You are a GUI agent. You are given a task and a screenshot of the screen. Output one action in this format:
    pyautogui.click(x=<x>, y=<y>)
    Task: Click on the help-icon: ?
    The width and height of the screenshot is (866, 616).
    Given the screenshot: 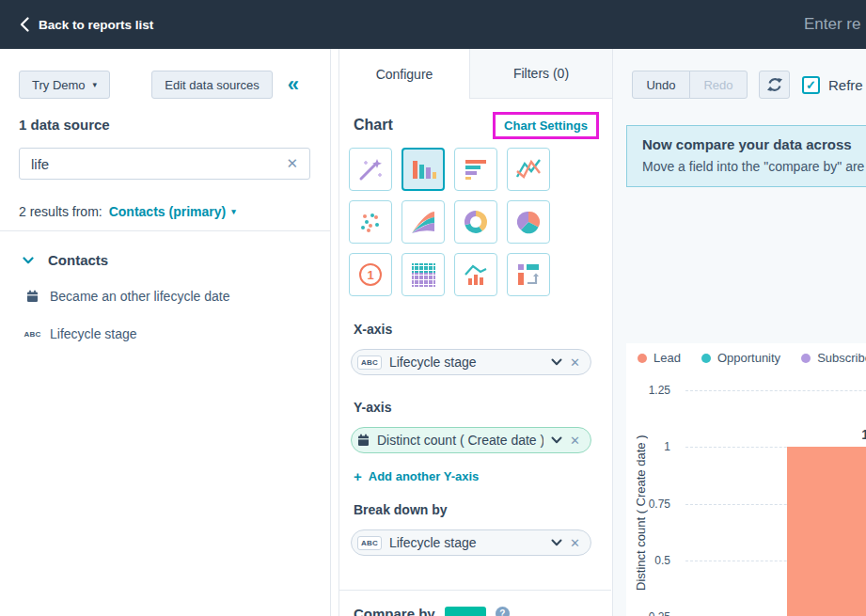 What is the action you would take?
    pyautogui.click(x=502, y=611)
    